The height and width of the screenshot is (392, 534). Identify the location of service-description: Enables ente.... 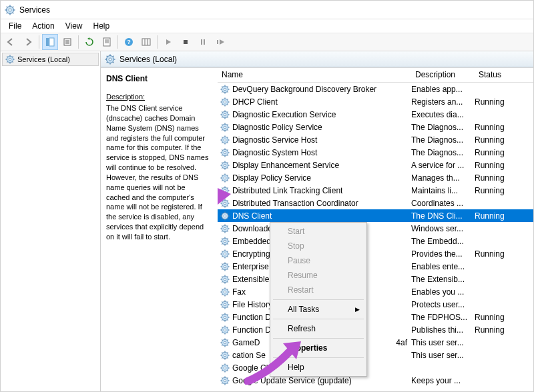
(443, 267).